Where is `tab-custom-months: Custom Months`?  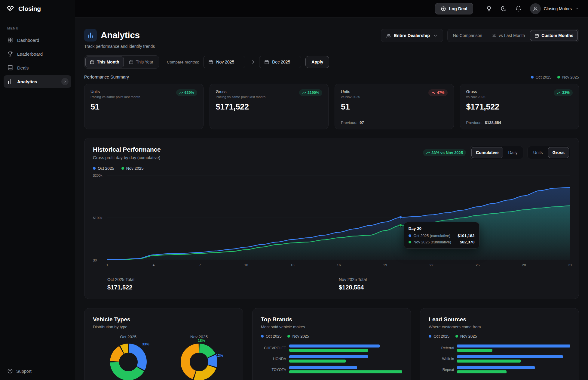 tab-custom-months: Custom Months is located at coordinates (554, 36).